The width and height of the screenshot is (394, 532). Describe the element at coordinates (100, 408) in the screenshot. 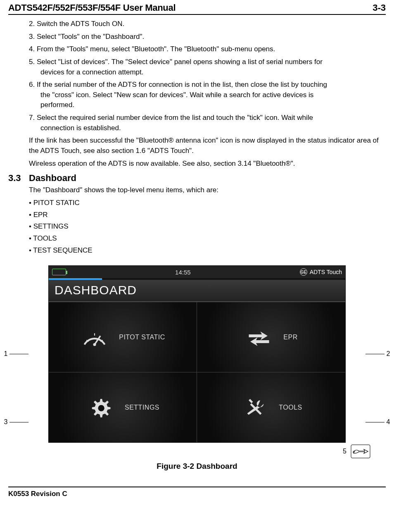

I see `gear-icon` at that location.